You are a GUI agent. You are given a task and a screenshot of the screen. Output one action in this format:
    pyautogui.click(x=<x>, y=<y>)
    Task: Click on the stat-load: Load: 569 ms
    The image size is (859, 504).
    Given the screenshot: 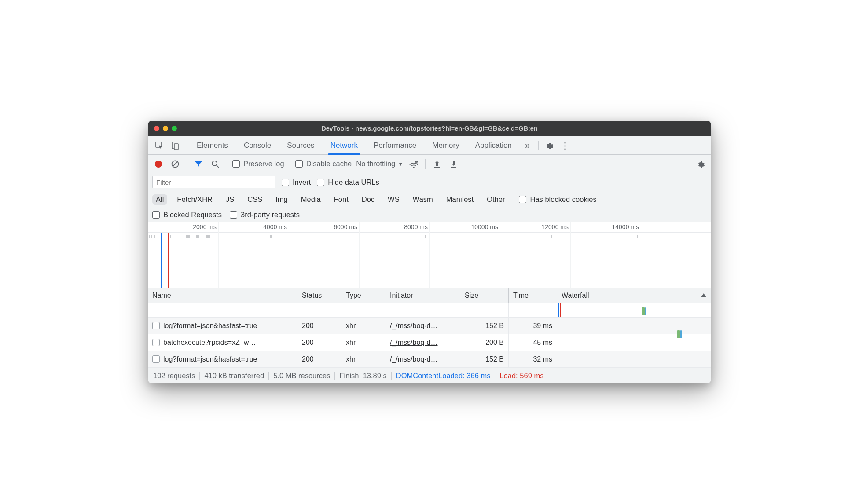 What is the action you would take?
    pyautogui.click(x=521, y=376)
    